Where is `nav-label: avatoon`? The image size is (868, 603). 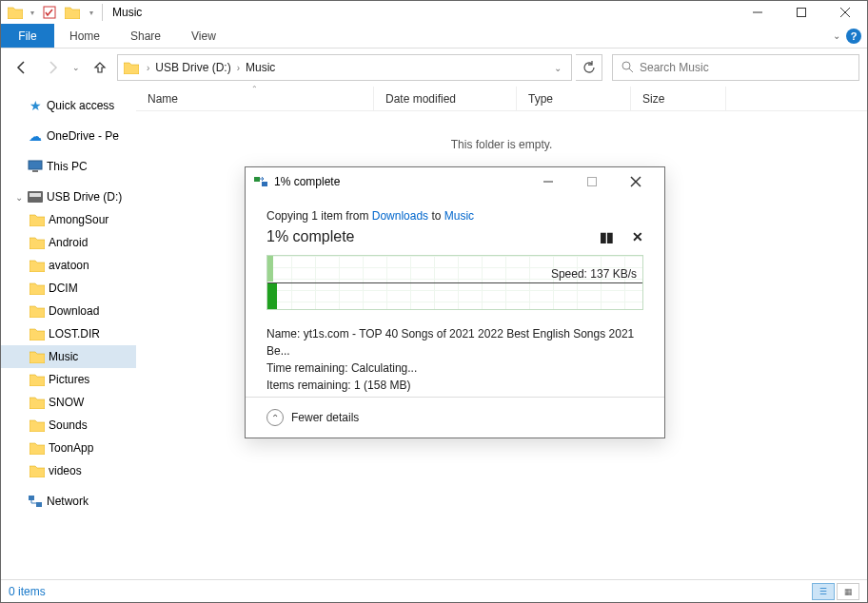
nav-label: avatoon is located at coordinates (69, 265).